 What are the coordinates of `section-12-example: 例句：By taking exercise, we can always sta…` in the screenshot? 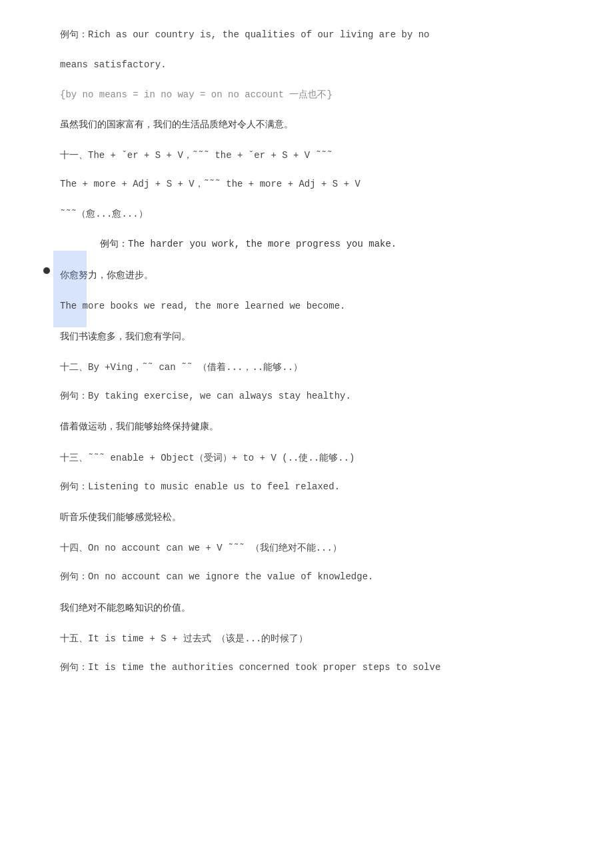 It's located at (316, 396).